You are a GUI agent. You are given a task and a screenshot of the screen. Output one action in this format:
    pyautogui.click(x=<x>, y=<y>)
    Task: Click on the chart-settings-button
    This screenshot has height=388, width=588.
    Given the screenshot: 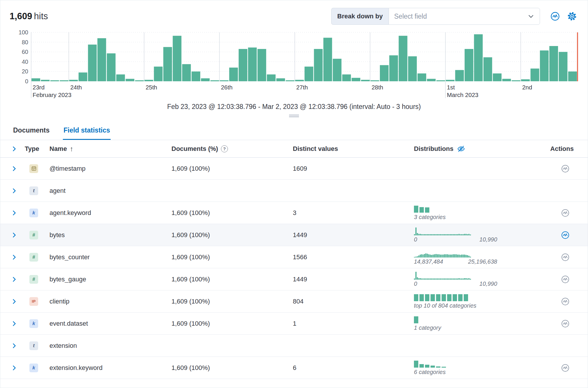 What is the action you would take?
    pyautogui.click(x=572, y=16)
    